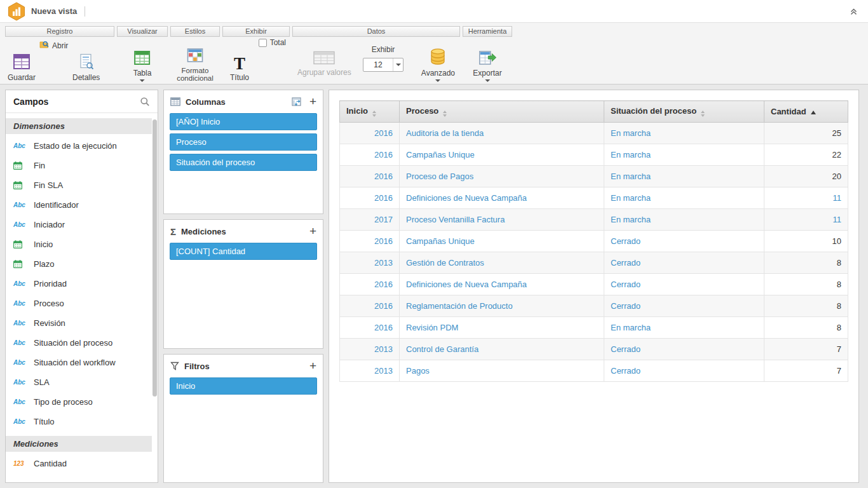 This screenshot has height=488, width=868. What do you see at coordinates (806, 112) in the screenshot?
I see `column-header-cantidad: Cantidad` at bounding box center [806, 112].